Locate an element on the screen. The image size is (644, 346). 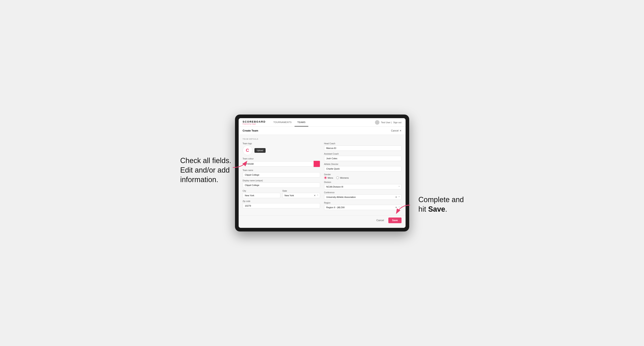
region-field: Region Region II - (M) DIII ✕ ⌃ is located at coordinates (363, 206).